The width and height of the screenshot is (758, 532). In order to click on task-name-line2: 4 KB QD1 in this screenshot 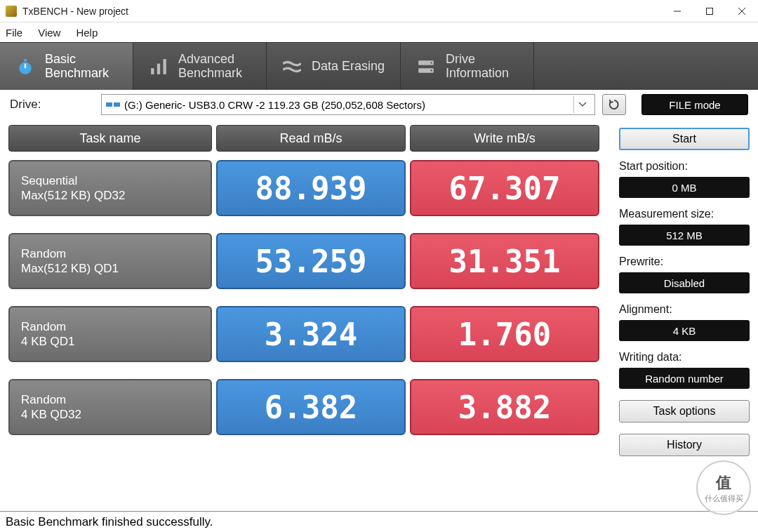, I will do `click(110, 341)`.